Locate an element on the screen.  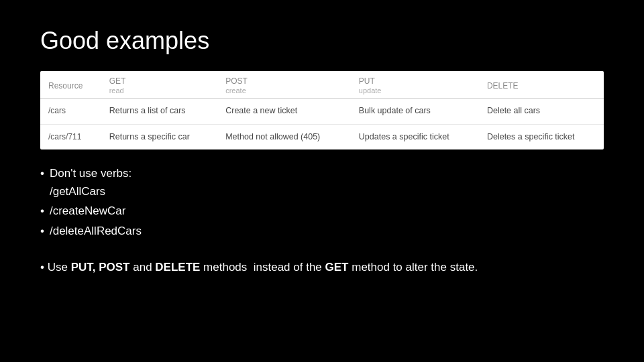
bold-put-post: PUT, POST is located at coordinates (101, 267).